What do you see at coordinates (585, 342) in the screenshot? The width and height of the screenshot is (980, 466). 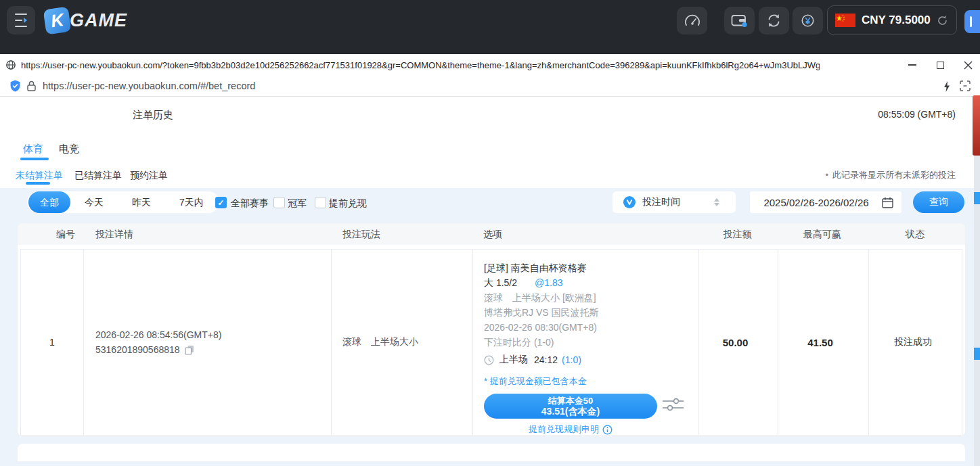 I see `option-bet-score: 下注时比分 (1-0)` at bounding box center [585, 342].